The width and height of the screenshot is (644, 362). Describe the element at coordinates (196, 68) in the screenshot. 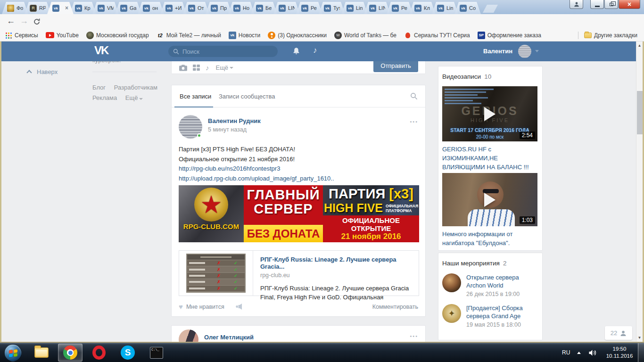

I see `video-icon` at that location.